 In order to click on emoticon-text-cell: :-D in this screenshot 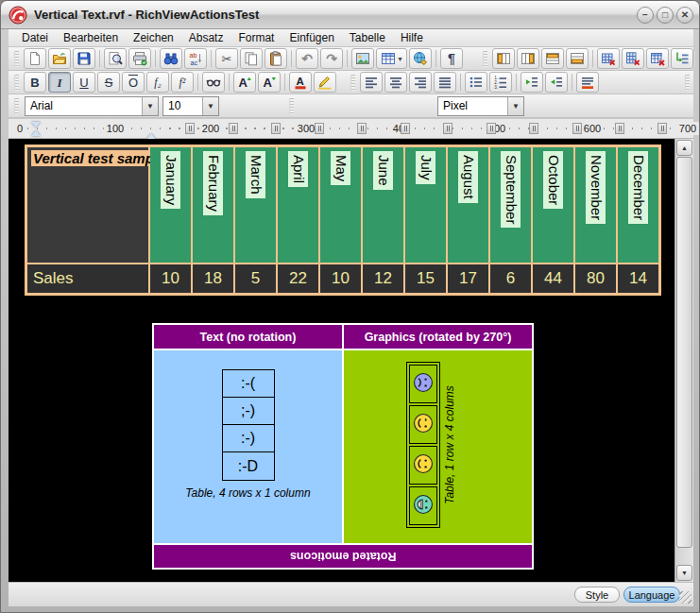, I will do `click(248, 467)`.